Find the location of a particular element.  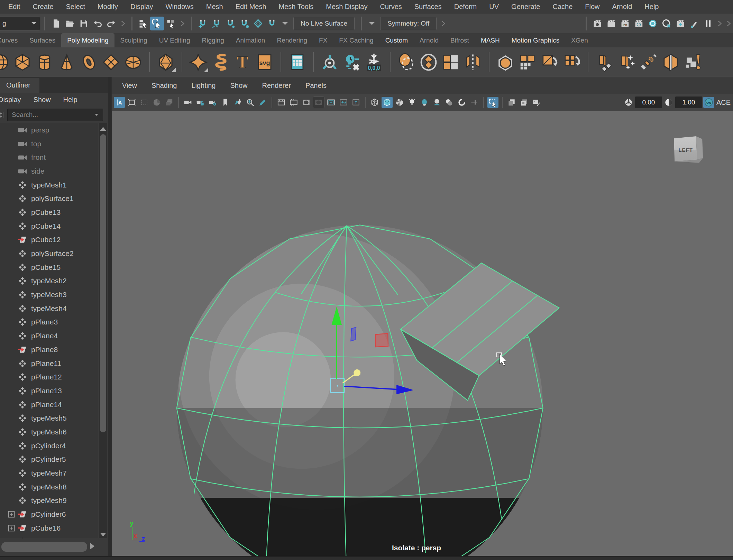

list-item: typeMesh9 is located at coordinates (49, 501).